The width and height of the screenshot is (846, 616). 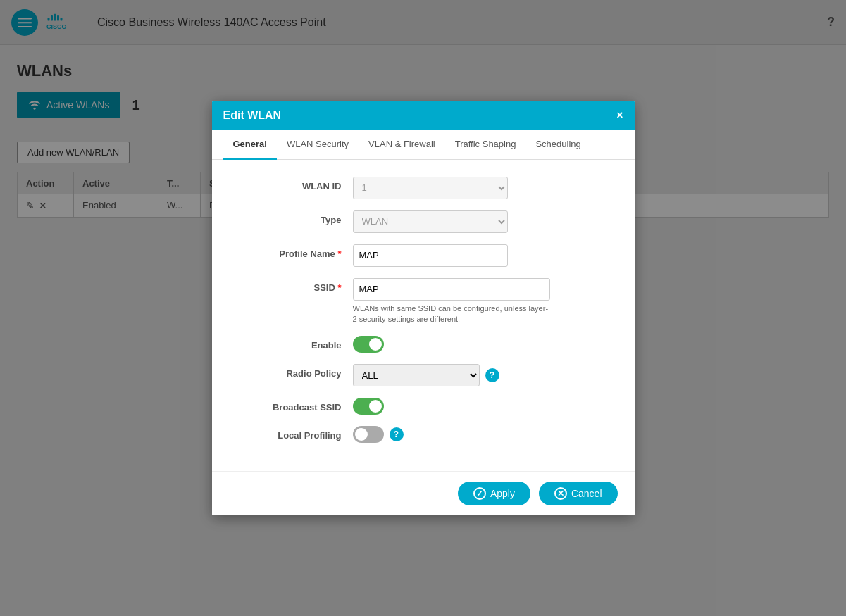 I want to click on wlan-id-label: WLAN ID, so click(x=297, y=184).